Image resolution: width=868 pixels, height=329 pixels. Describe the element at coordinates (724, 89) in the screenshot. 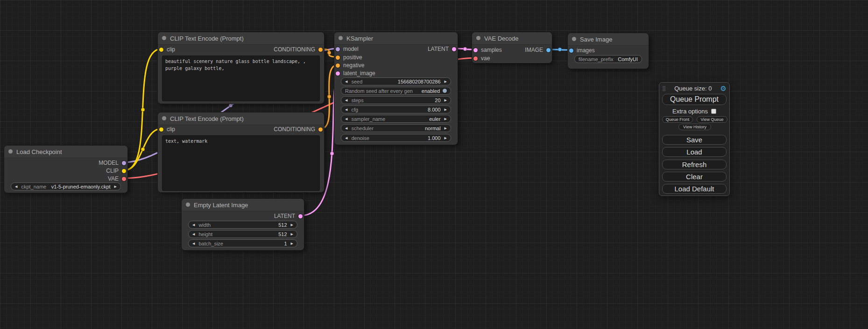

I see `settings-gear-icon: ⚙` at that location.